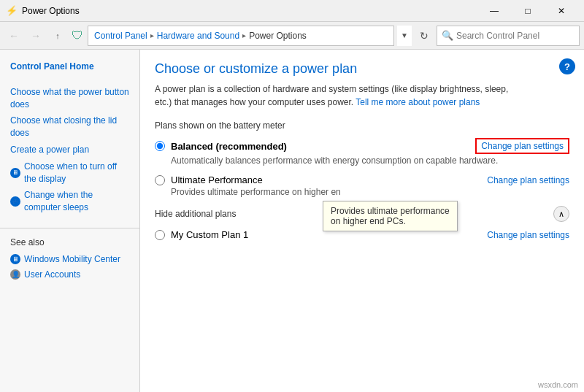 The height and width of the screenshot is (392, 584). I want to click on tell-me-more-link: Tell me more about power plans, so click(418, 102).